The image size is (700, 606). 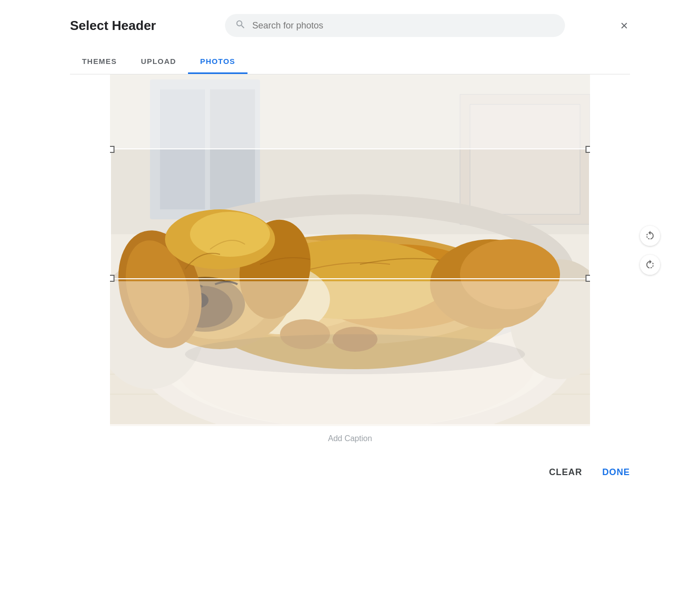 I want to click on tab-photos: PHOTOS, so click(x=218, y=62).